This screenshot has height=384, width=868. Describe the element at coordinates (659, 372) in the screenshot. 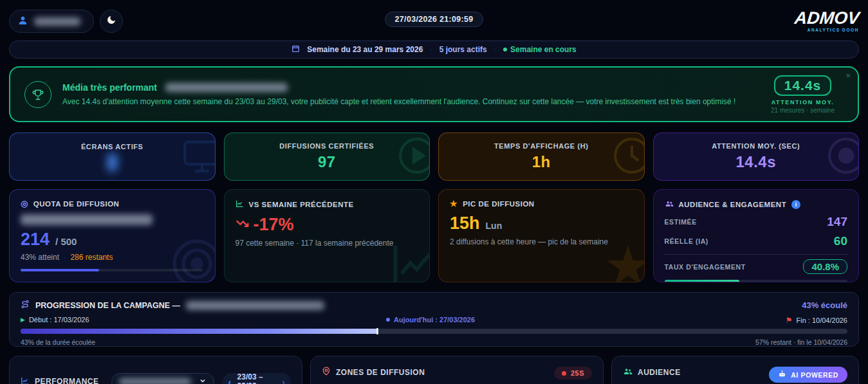

I see `audience-title: AUDIENCE` at that location.